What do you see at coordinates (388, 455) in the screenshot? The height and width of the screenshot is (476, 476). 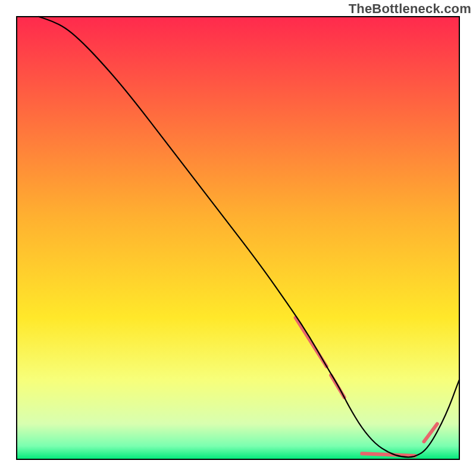 I see `curve-highlight` at bounding box center [388, 455].